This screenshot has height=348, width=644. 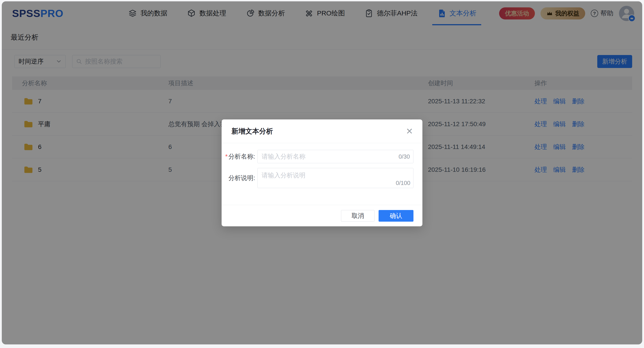 I want to click on analysis-desc-textarea, so click(x=336, y=178).